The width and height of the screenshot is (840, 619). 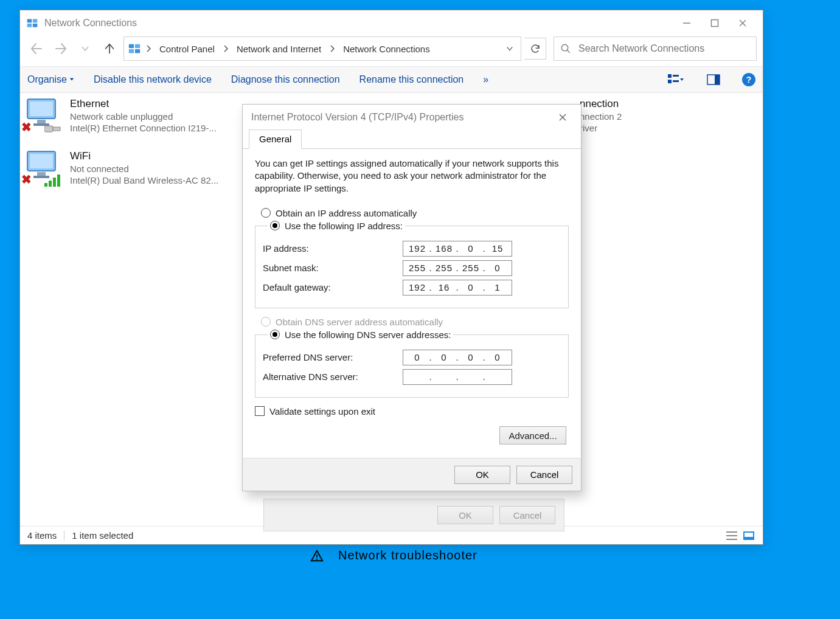 I want to click on ethernet-icon: ✖, so click(x=43, y=116).